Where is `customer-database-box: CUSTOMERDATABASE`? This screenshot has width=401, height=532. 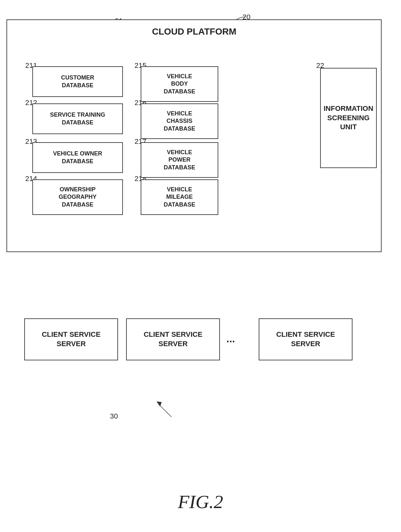
customer-database-box: CUSTOMERDATABASE is located at coordinates (78, 81).